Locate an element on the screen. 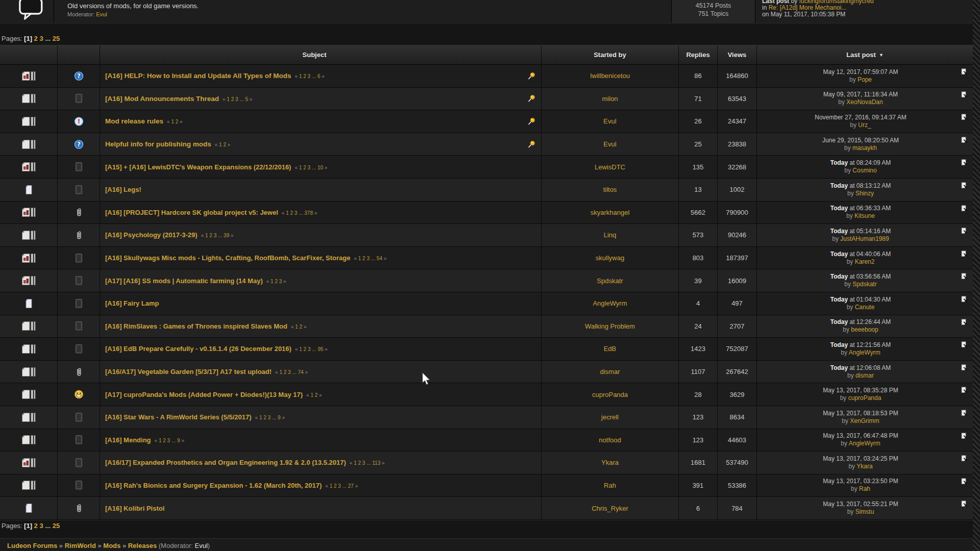  topic-link: [A16/A17] Vegetable Garden [5/3/17] A17 … is located at coordinates (188, 371).